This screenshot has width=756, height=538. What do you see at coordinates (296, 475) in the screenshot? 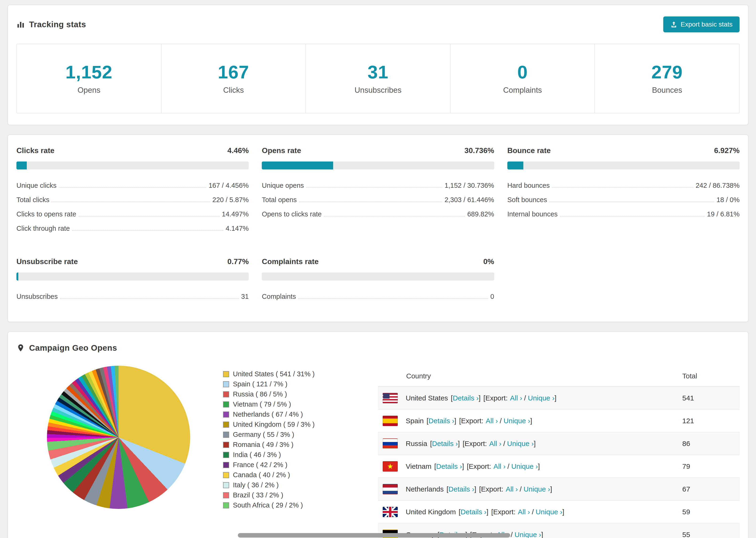
I see `legend-item: Canada ( 40 / 2% )` at bounding box center [296, 475].